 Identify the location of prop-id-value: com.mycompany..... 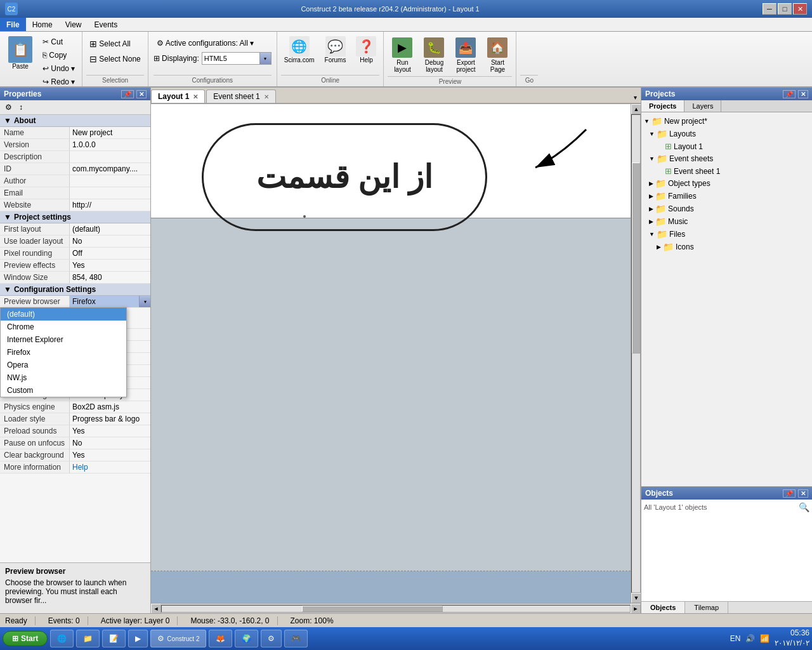
(110, 169).